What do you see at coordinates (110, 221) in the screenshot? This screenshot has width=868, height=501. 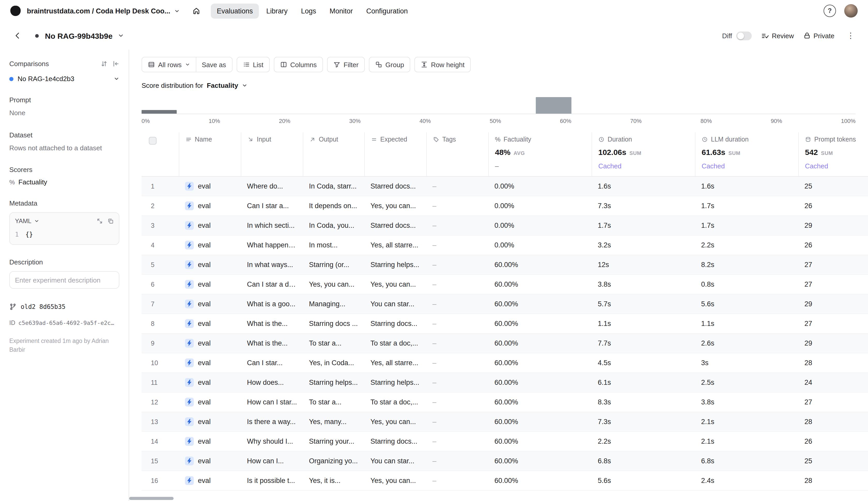 I see `copy-icon` at bounding box center [110, 221].